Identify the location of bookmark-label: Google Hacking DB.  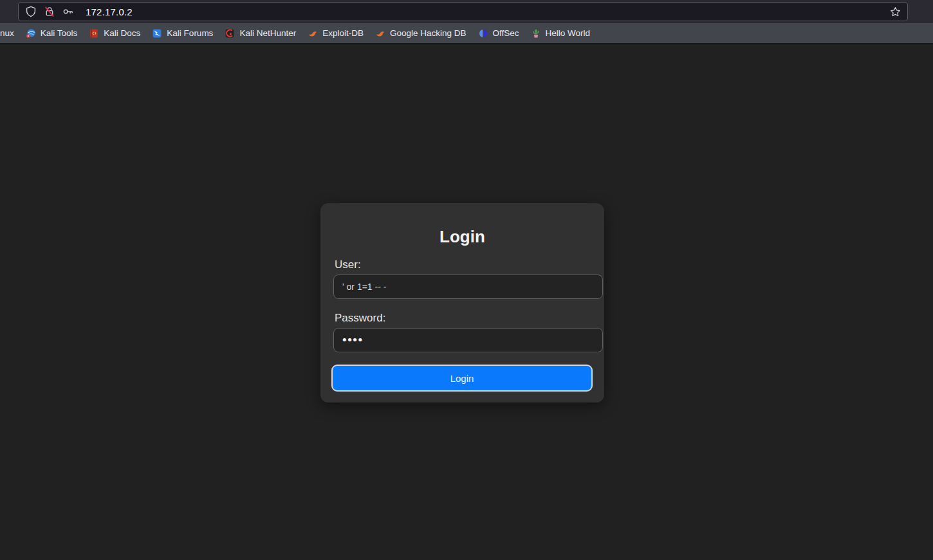
(429, 33).